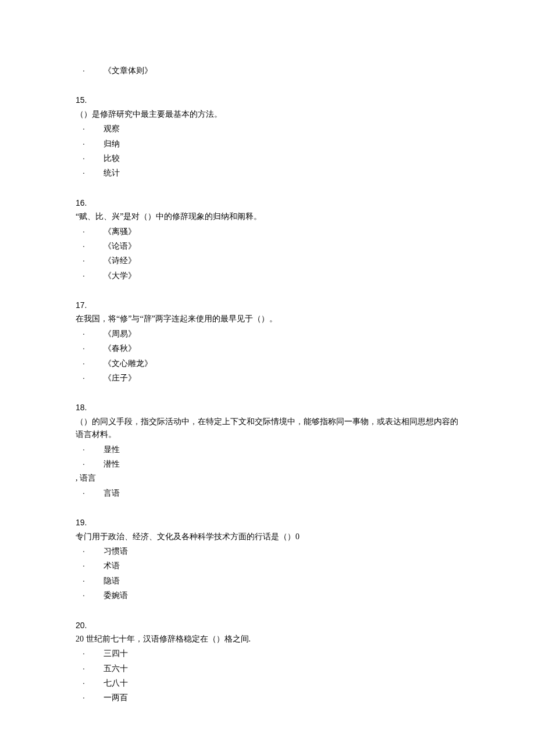 This screenshot has width=535, height=756. I want to click on option-item: · 委婉语, so click(268, 595).